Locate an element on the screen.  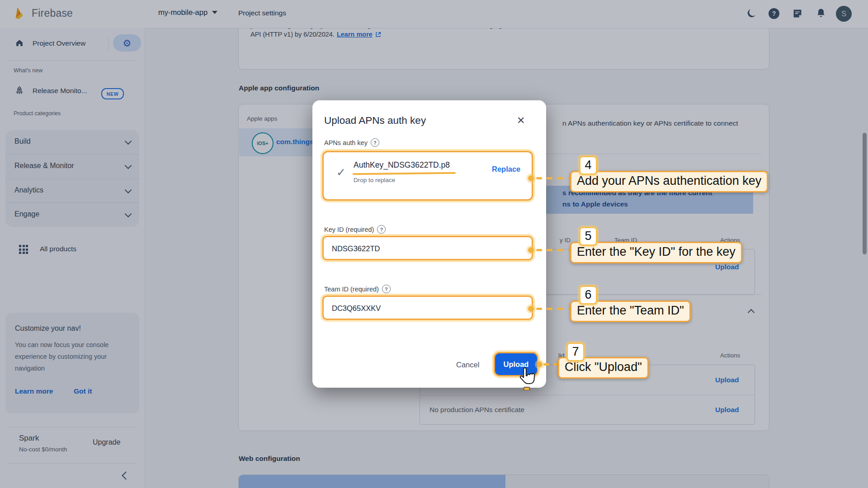
callout-step-number: 6 is located at coordinates (588, 295).